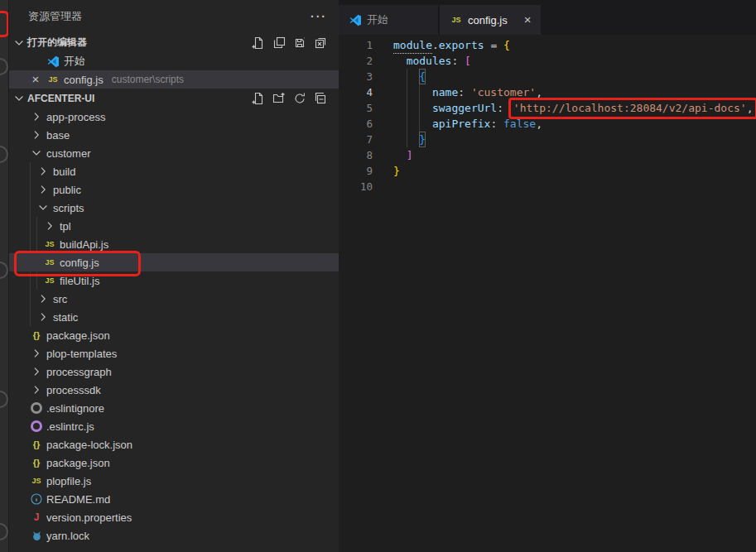 The height and width of the screenshot is (552, 756). What do you see at coordinates (174, 226) in the screenshot?
I see `tree-folder-tpl: tpl` at bounding box center [174, 226].